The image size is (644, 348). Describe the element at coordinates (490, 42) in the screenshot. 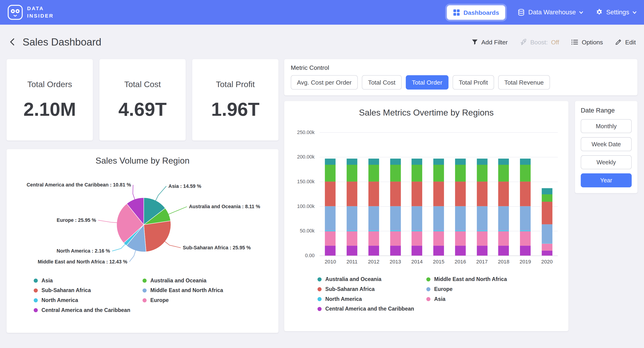

I see `add-filter-button: Add Filter` at that location.